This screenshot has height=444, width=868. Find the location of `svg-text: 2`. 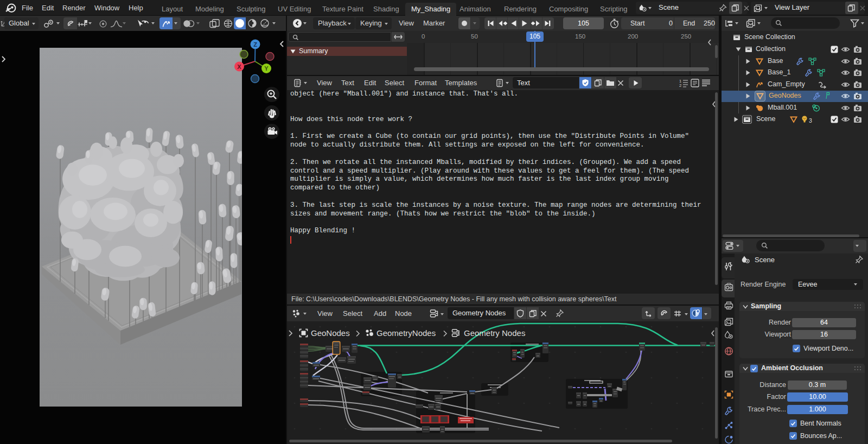

svg-text: 2 is located at coordinates (680, 85).